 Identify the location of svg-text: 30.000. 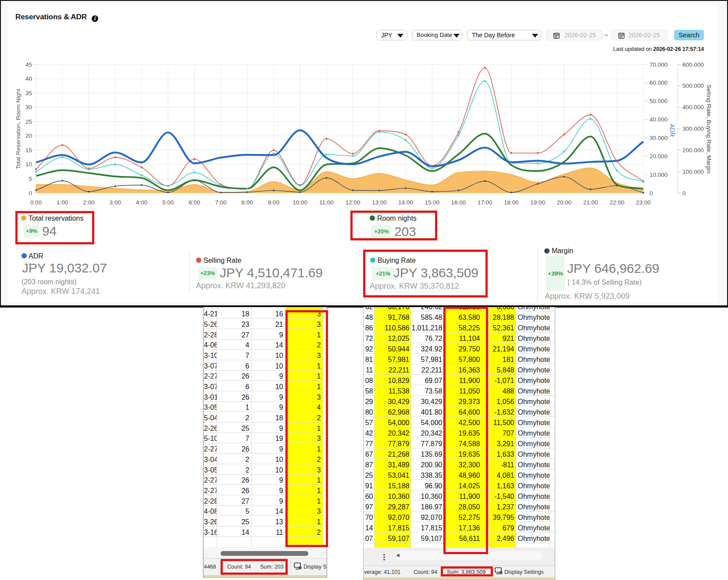
(659, 138).